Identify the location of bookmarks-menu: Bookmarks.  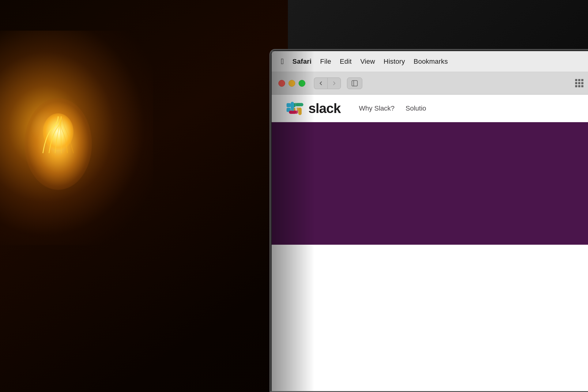
(431, 62).